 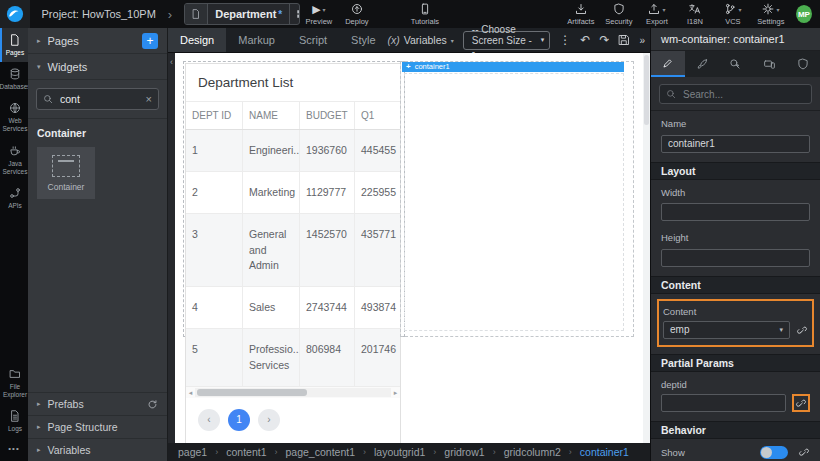 I want to click on breadcrumb-item: gridcolumn2, so click(x=532, y=452).